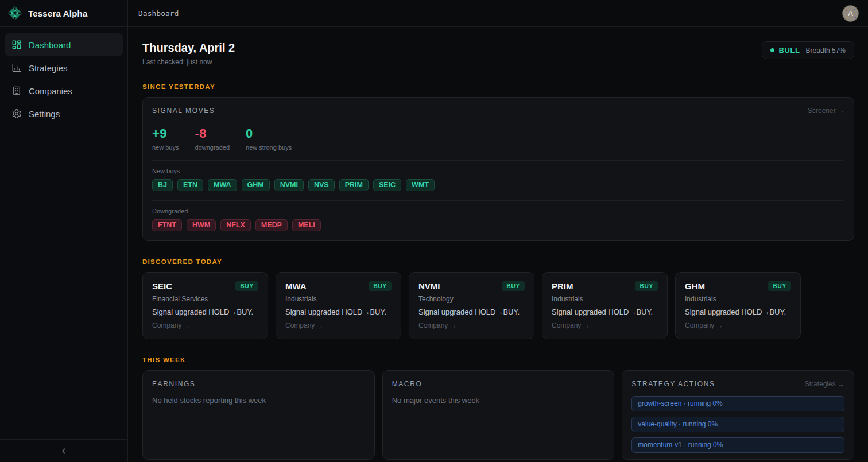 This screenshot has height=462, width=868. I want to click on ticker-chip: PRIM, so click(354, 185).